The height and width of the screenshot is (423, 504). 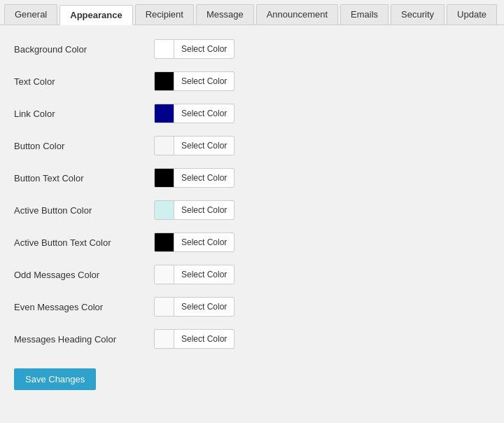 I want to click on color-picker-btn-0: Select Color, so click(x=195, y=49).